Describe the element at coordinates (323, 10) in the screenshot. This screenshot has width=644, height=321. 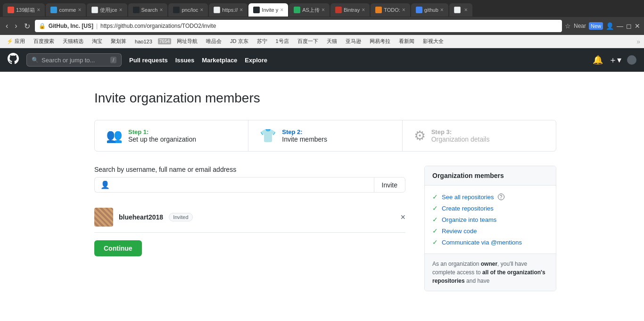
I see `tab-close-8: ×` at that location.